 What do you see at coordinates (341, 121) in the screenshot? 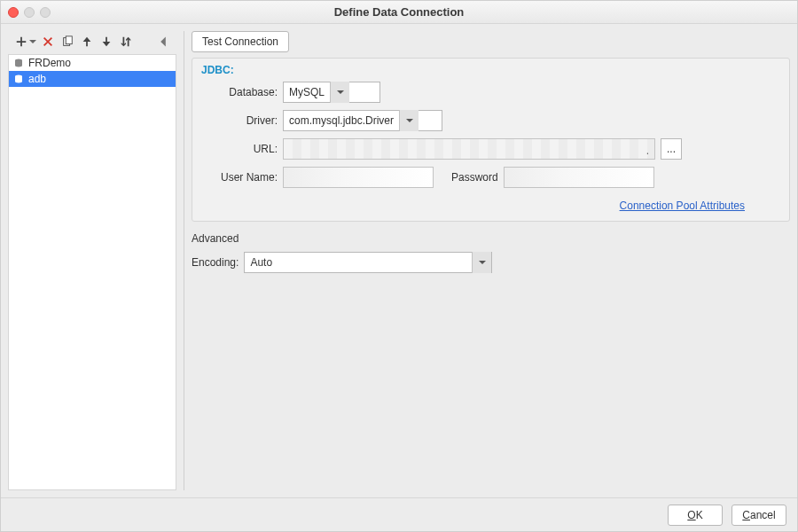
I see `driver-select-value: com.mysql.jdbc.Driver` at bounding box center [341, 121].